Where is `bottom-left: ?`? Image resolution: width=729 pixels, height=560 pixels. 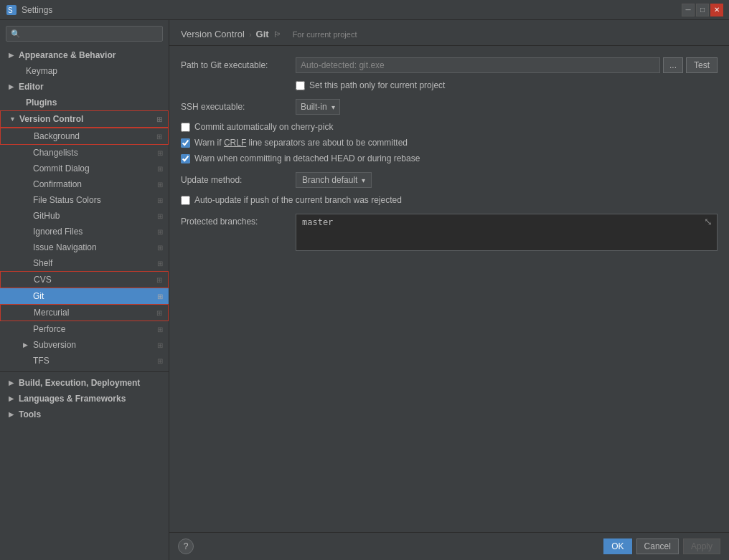 bottom-left: ? is located at coordinates (186, 546).